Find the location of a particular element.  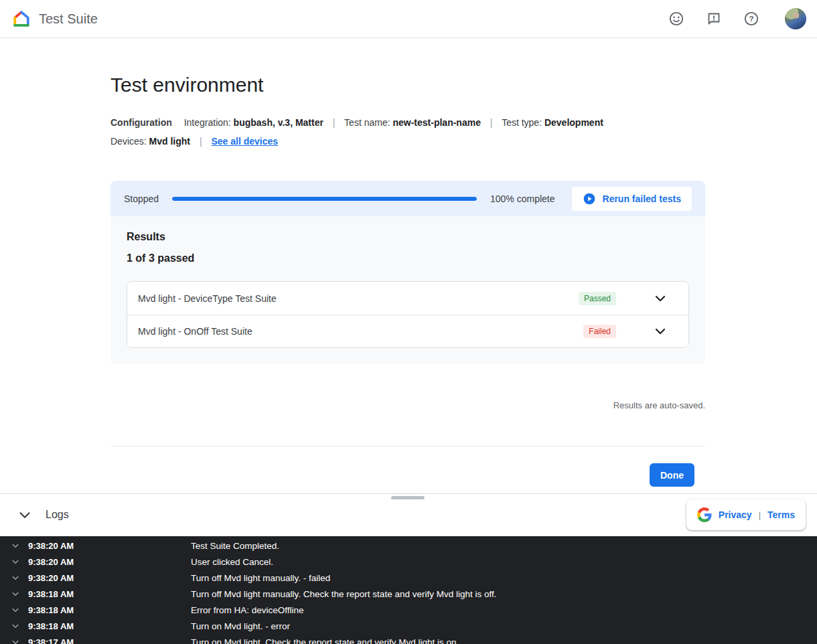

google-g-icon is located at coordinates (704, 515).